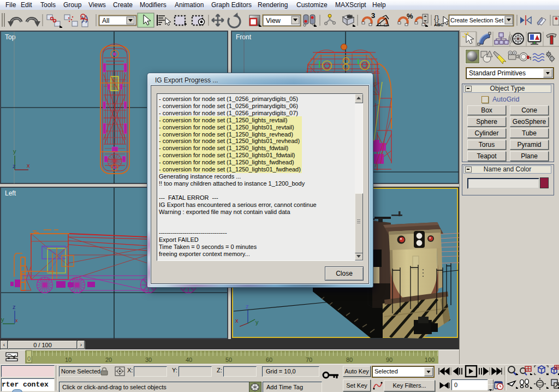  What do you see at coordinates (389, 360) in the screenshot?
I see `svg-text: 90` at bounding box center [389, 360].